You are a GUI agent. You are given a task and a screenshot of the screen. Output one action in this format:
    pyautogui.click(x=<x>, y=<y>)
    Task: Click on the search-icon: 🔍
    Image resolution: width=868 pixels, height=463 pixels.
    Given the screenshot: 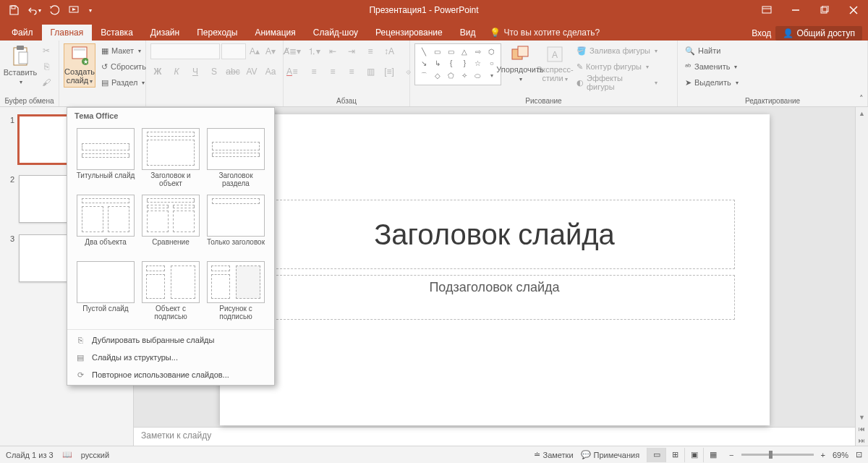 What is the action you would take?
    pyautogui.click(x=690, y=51)
    